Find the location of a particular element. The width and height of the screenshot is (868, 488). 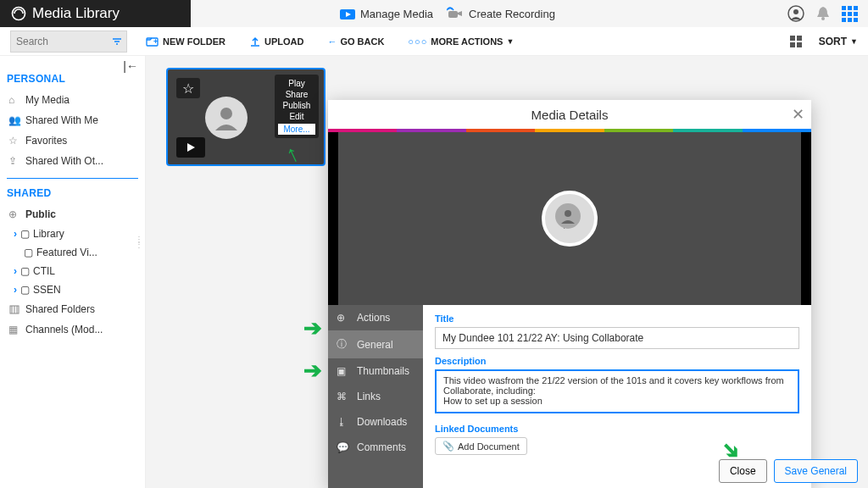

app-title: Media Library is located at coordinates (76, 14).